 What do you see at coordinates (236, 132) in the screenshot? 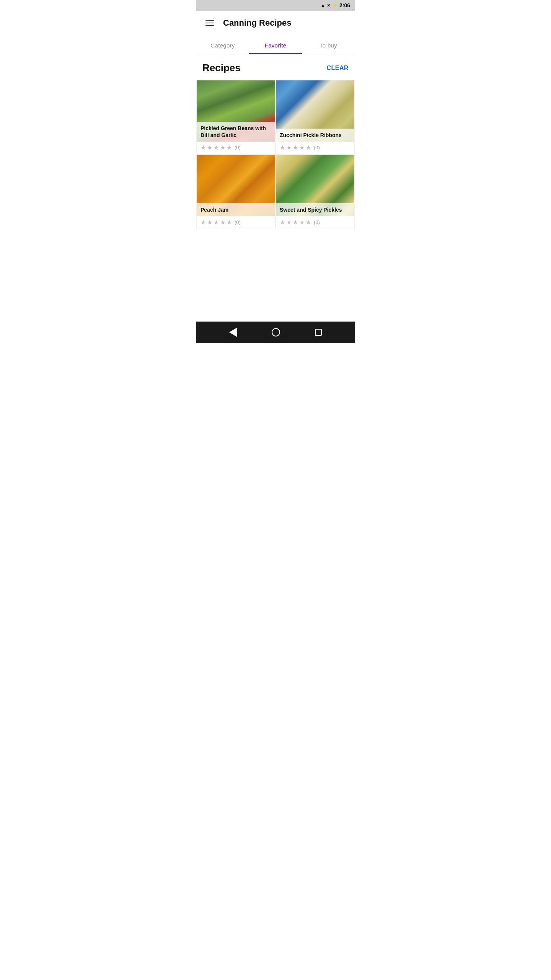
I see `recipe-label-overlay-1: Pickled Green Beans with Dill and Garlic` at bounding box center [236, 132].